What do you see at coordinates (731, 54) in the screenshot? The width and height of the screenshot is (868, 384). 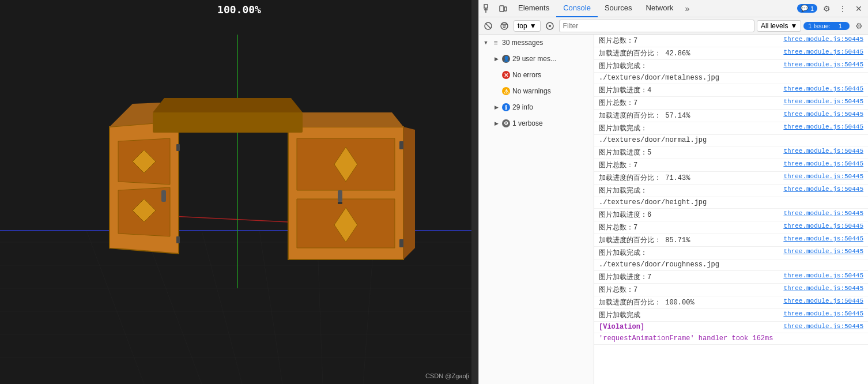 I see `log-entry: 加载进度的百分比： 42.86%three.module.js:50445` at bounding box center [731, 54].